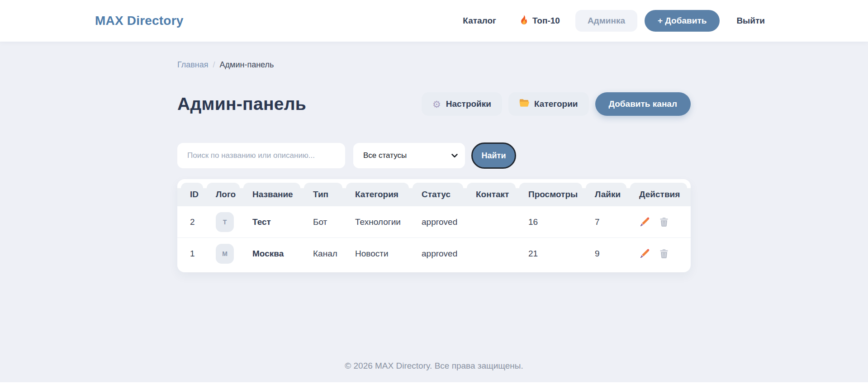  What do you see at coordinates (192, 222) in the screenshot?
I see `cell-id: 2` at bounding box center [192, 222].